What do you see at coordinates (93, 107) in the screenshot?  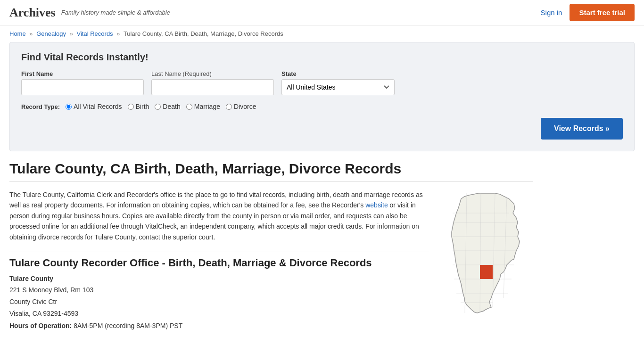 I see `radio-all-vital: All Vital Records` at bounding box center [93, 107].